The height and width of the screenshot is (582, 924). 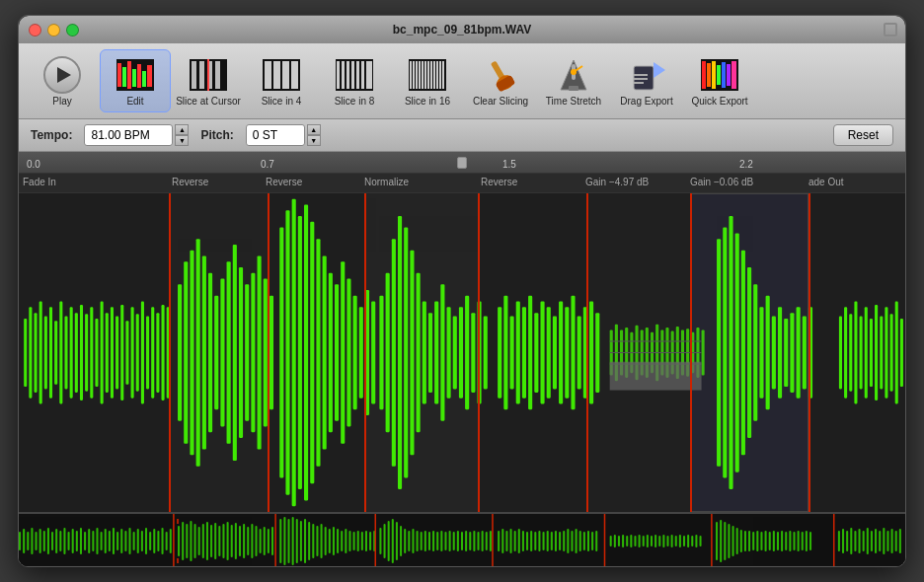 What do you see at coordinates (354, 81) in the screenshot?
I see `slice-8-button: Slice in 8` at bounding box center [354, 81].